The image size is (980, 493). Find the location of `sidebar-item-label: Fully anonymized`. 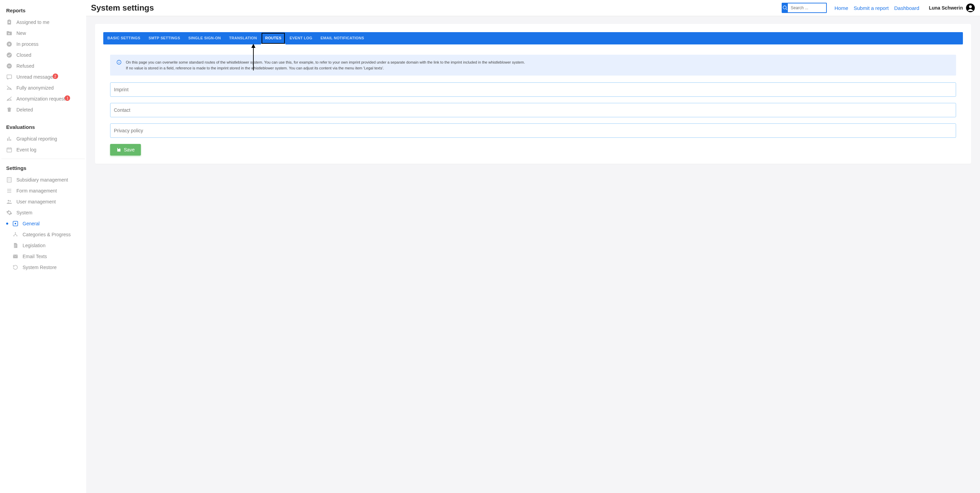

sidebar-item-label: Fully anonymized is located at coordinates (48, 88).